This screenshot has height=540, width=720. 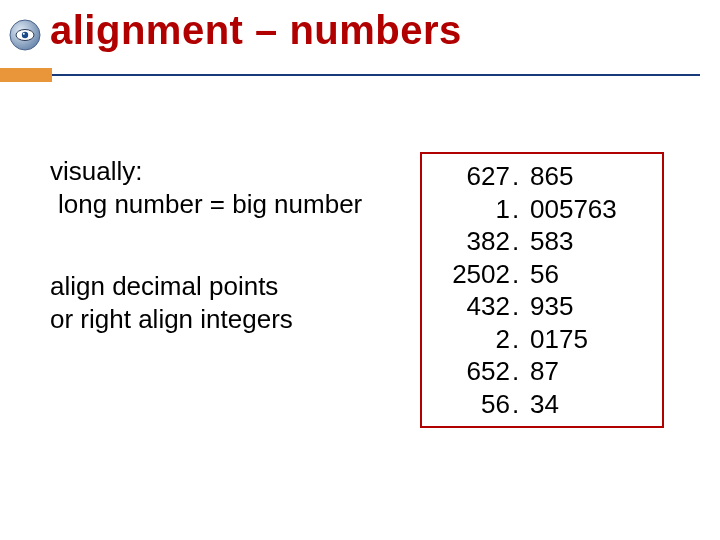 I want to click on body-line: visually:, so click(x=220, y=172).